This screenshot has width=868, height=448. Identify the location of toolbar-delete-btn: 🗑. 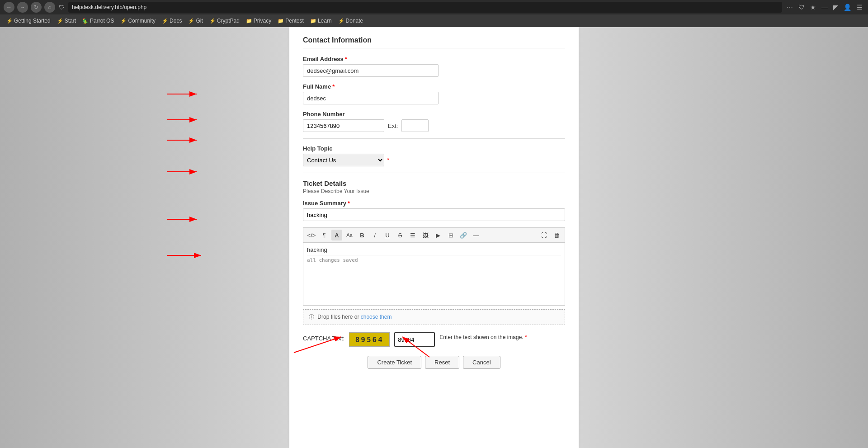
(557, 235).